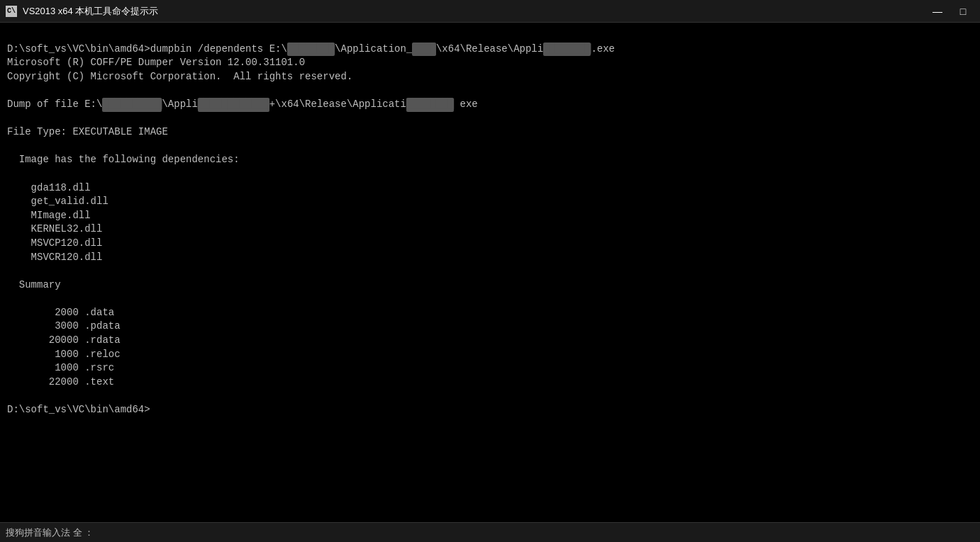 The image size is (980, 542). What do you see at coordinates (61, 368) in the screenshot?
I see `summary-rsrc-line: 1000 .rsrc` at bounding box center [61, 368].